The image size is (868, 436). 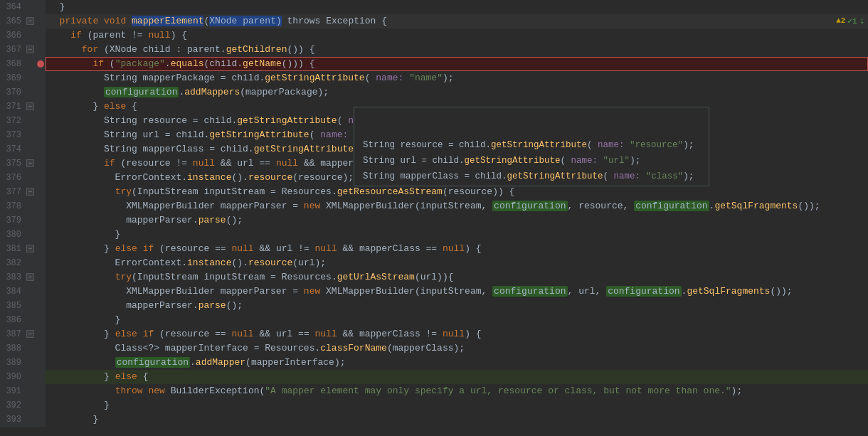 What do you see at coordinates (192, 334) in the screenshot?
I see `token: (resource ==` at bounding box center [192, 334].